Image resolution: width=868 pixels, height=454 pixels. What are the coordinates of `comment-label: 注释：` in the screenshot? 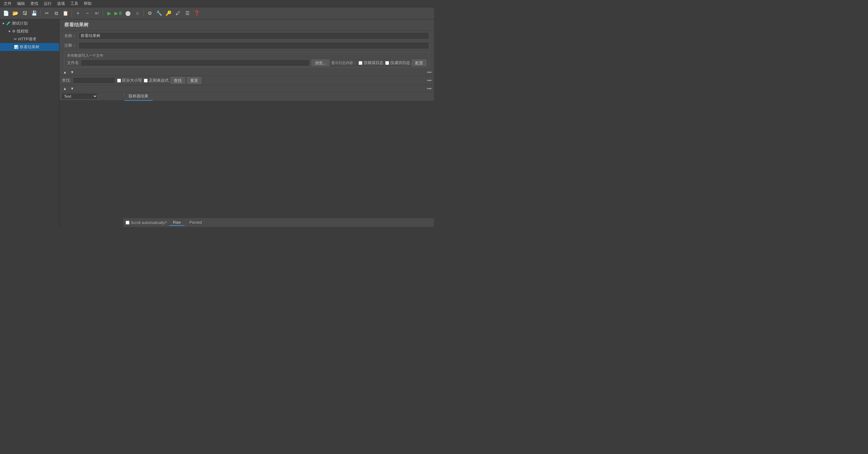 It's located at (70, 46).